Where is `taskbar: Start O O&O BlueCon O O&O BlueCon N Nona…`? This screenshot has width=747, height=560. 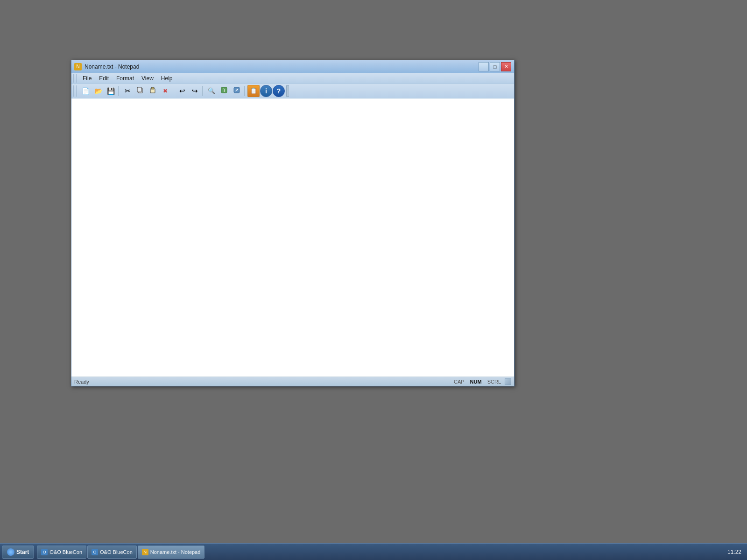
taskbar: Start O O&O BlueCon O O&O BlueCon N Nona… is located at coordinates (374, 552).